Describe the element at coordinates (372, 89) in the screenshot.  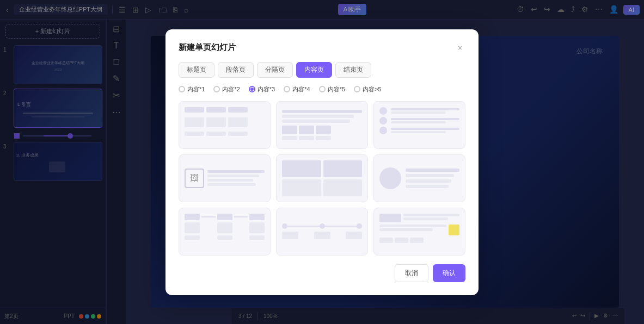
I see `radio-label-more: 内容>5` at that location.